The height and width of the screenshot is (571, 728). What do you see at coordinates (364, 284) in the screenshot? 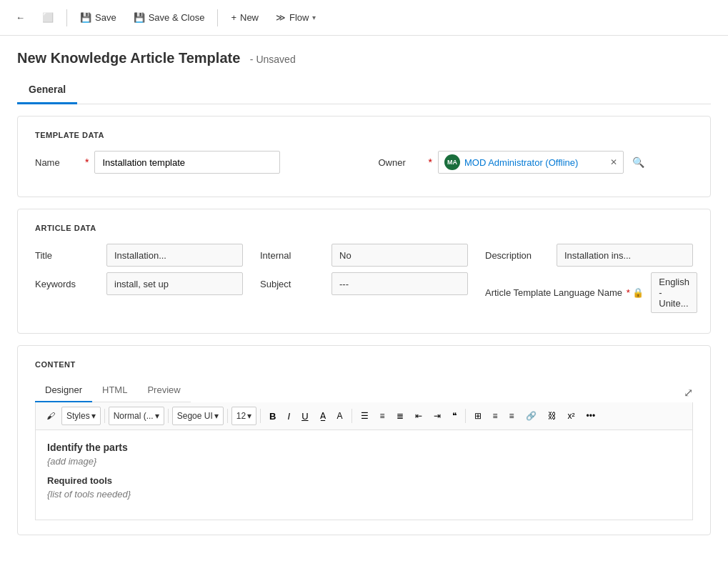
I see `subject-col: Subject ---` at bounding box center [364, 284].